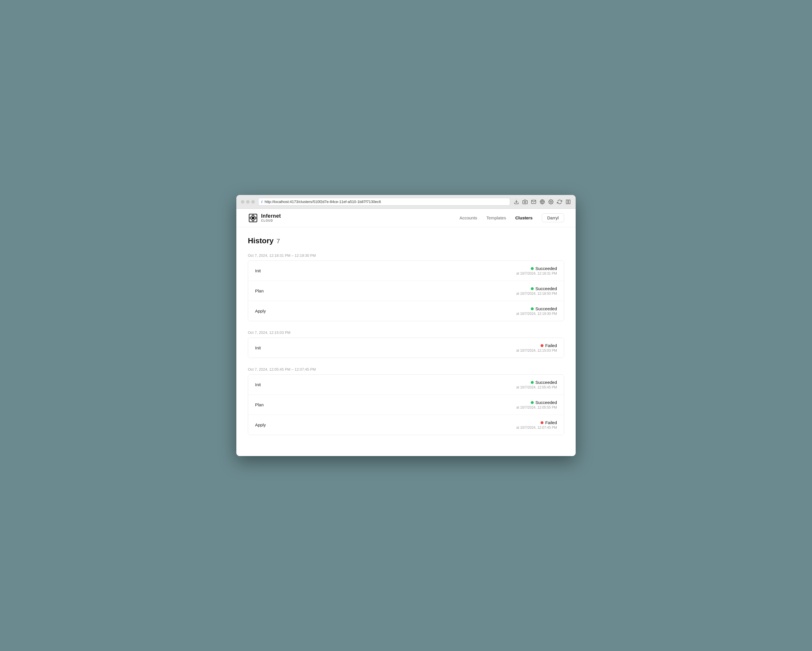  What do you see at coordinates (406, 385) in the screenshot?
I see `table-row: Init Succeeded at 10/7/2024, 12:05:45 PM` at bounding box center [406, 385].